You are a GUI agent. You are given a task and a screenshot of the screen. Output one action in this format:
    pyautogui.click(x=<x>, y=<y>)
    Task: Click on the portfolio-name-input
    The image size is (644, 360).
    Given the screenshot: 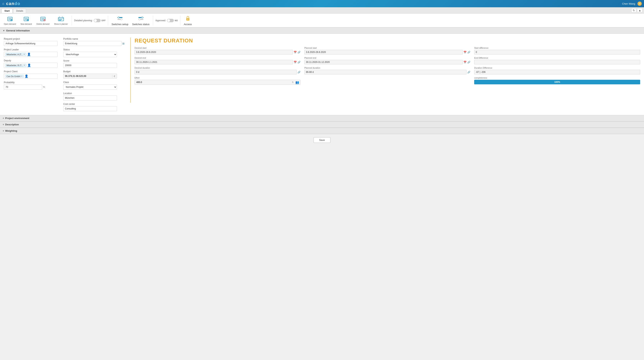 What is the action you would take?
    pyautogui.click(x=92, y=44)
    